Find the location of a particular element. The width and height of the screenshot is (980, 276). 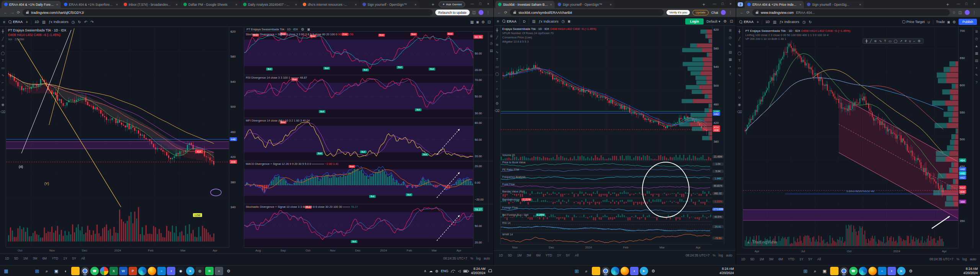

update-button: Update is located at coordinates (701, 13).